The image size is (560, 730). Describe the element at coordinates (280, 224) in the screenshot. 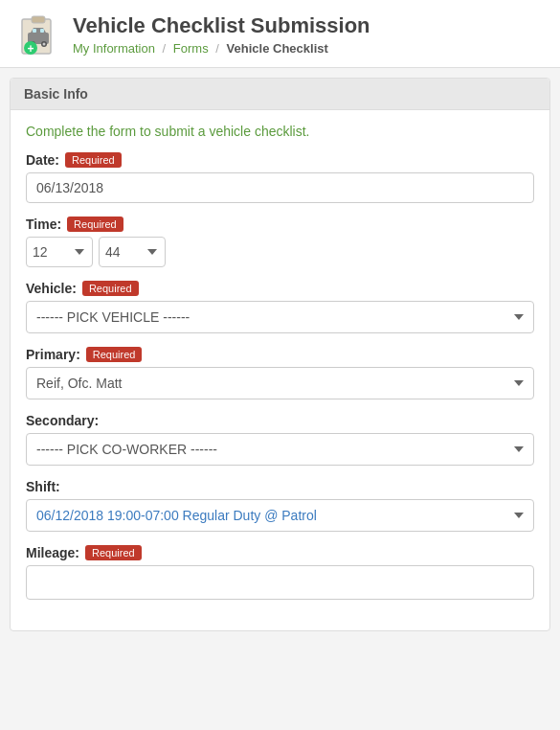

I see `time-label: Time: Required` at that location.